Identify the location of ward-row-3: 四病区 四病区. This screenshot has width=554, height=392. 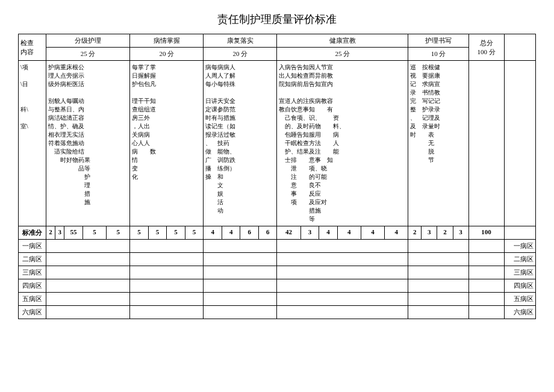
(277, 286).